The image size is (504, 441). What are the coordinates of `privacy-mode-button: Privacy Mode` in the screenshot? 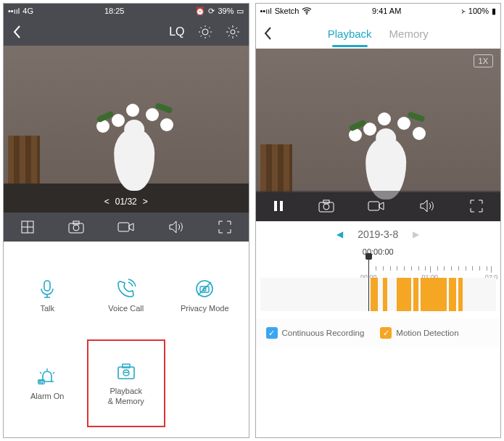 It's located at (205, 296).